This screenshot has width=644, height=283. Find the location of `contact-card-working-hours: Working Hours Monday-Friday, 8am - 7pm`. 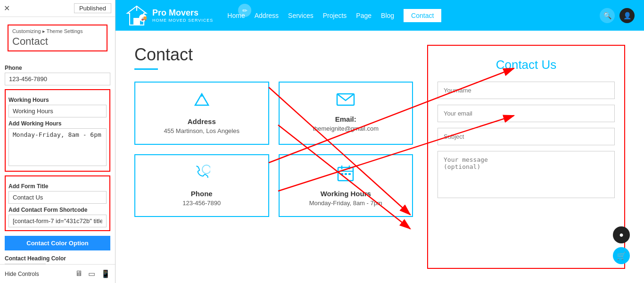

contact-card-working-hours: Working Hours Monday-Friday, 8am - 7pm is located at coordinates (346, 186).